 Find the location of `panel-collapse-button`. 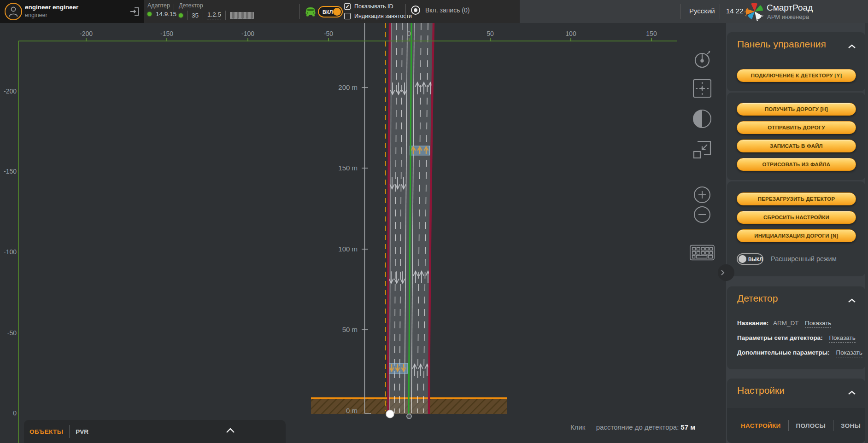

panel-collapse-button is located at coordinates (726, 273).